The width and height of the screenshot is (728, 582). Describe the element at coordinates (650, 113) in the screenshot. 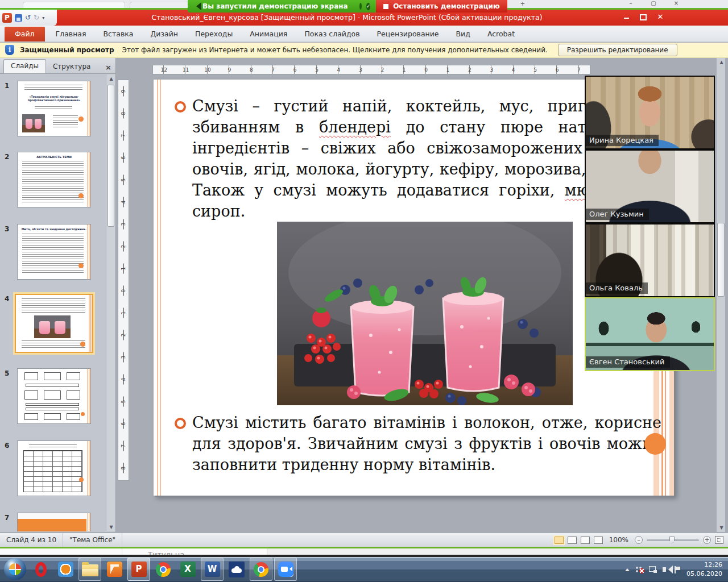

I see `video-tile-participant-1: Ирина Корецкая` at that location.